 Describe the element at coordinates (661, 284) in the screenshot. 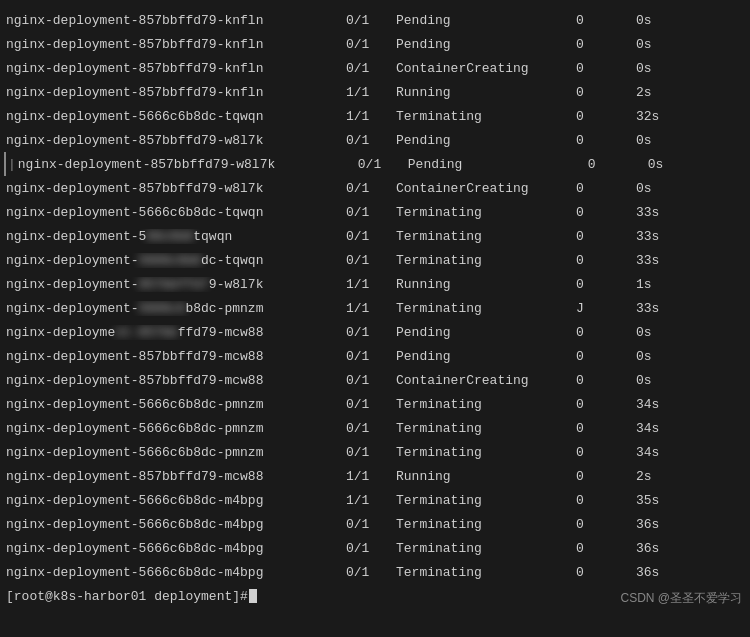

I see `pod-age: 1s` at that location.